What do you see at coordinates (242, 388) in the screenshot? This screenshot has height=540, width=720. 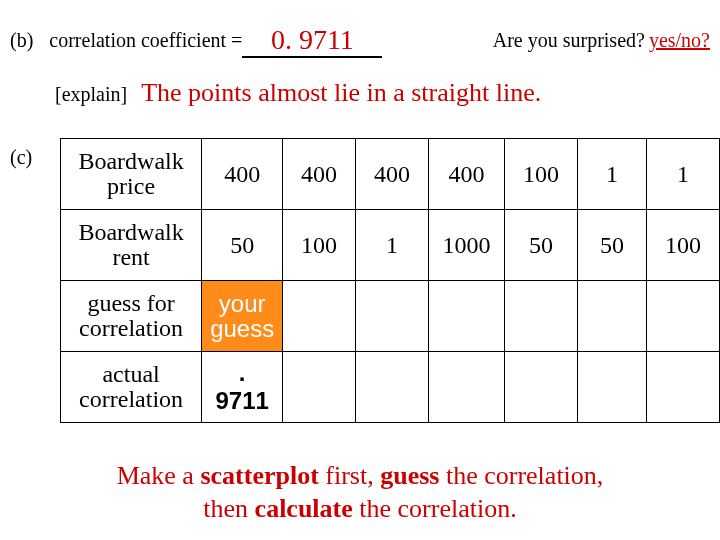 I see `actual-correlation-cell: . 9711` at bounding box center [242, 388].